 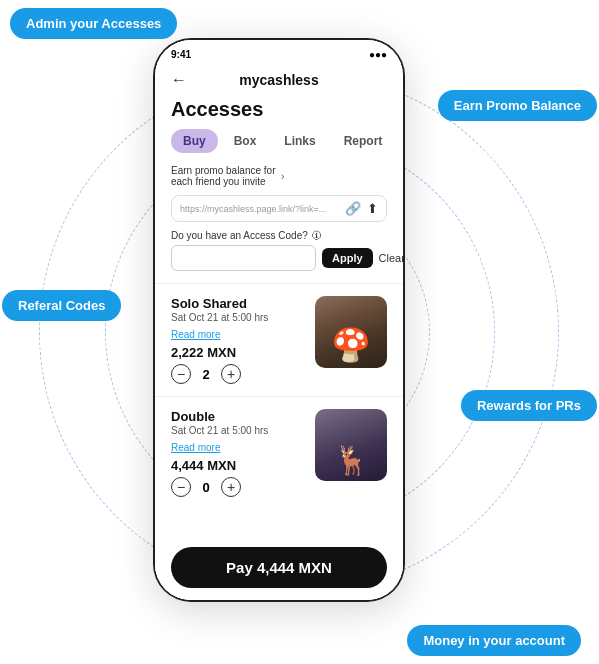 I want to click on referral-codes-tooltip: Referal Codes, so click(x=62, y=306).